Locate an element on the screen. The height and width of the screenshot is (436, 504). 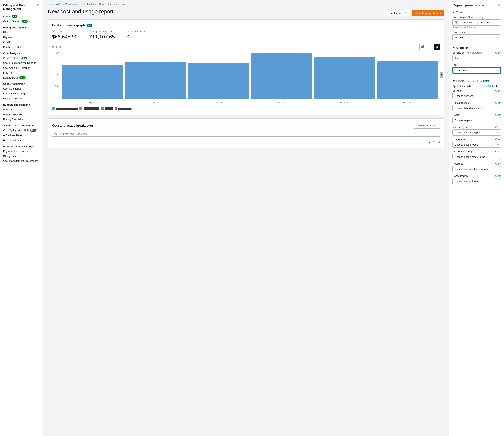
cost-category-select: Choose cost categories is located at coordinates (477, 181).